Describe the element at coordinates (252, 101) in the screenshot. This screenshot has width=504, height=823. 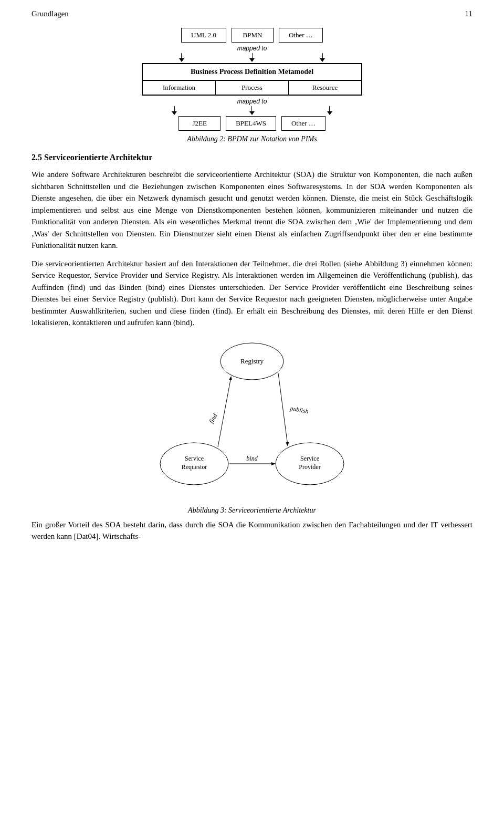
I see `mapped-to-2: mapped to` at that location.